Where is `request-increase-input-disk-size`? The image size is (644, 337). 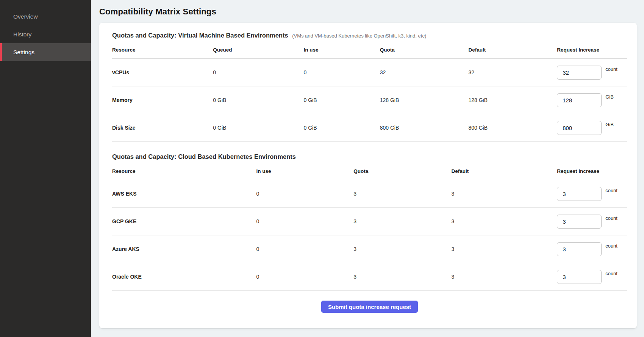 request-increase-input-disk-size is located at coordinates (579, 128).